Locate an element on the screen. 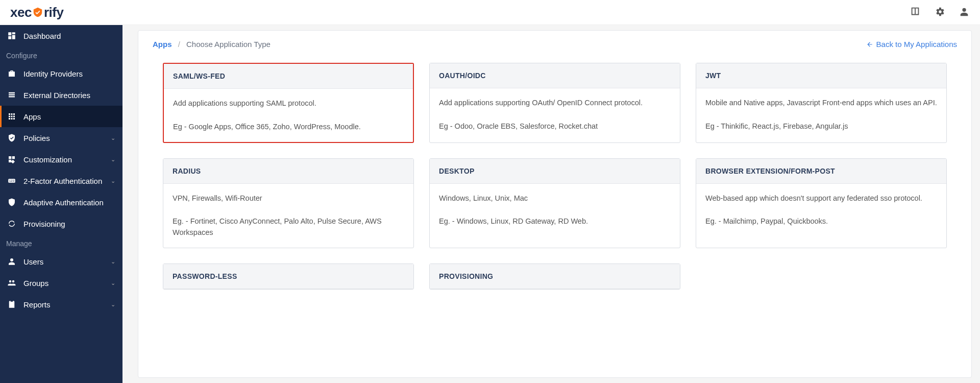 This screenshot has height=383, width=980. sidebar-item-reports: Reports ⌄ is located at coordinates (61, 304).